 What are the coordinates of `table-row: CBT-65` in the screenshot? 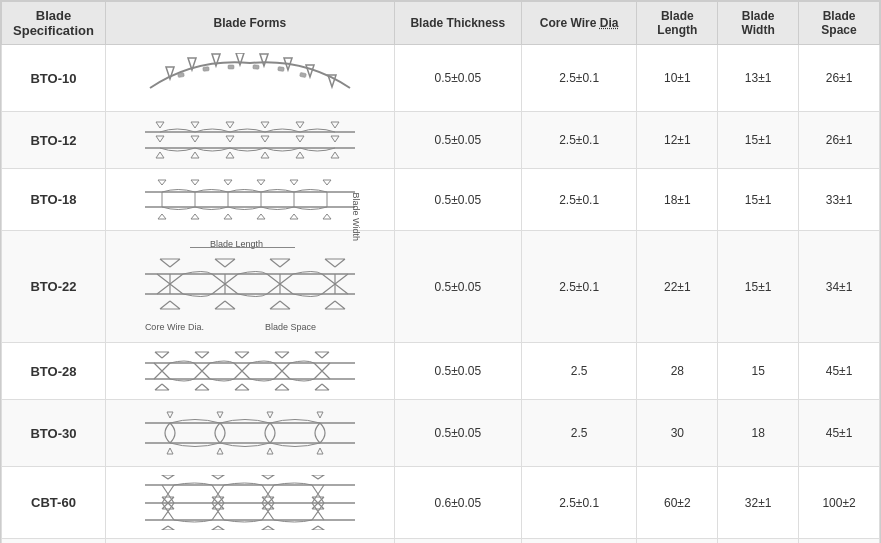 It's located at (441, 542).